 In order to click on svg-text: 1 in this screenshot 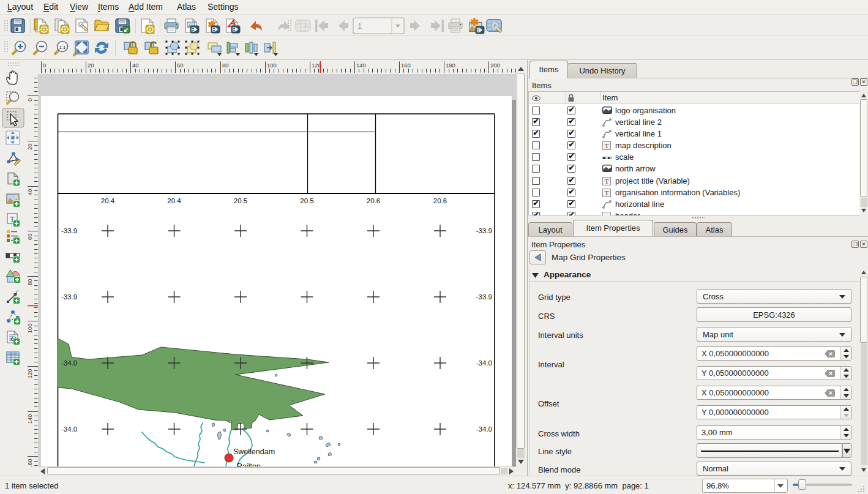, I will do `click(360, 26)`.